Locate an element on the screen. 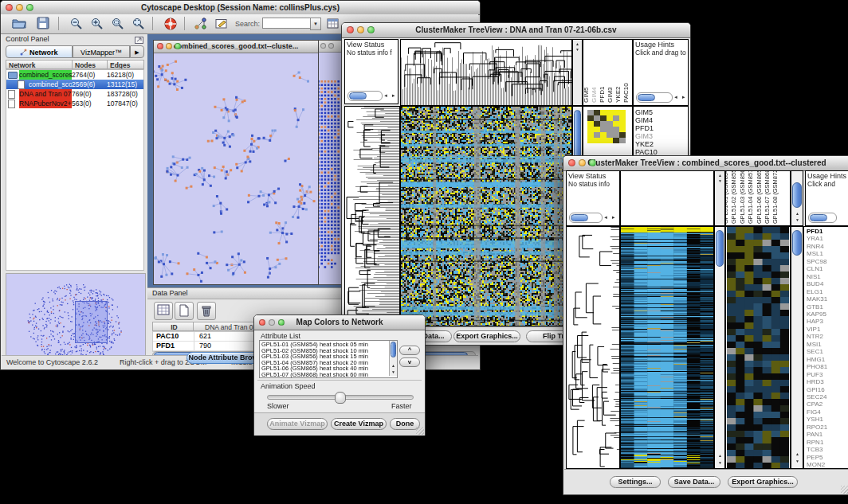 This screenshot has width=848, height=504. network-tree-row: combined_scores2764(0)16218(0) is located at coordinates (75, 75).